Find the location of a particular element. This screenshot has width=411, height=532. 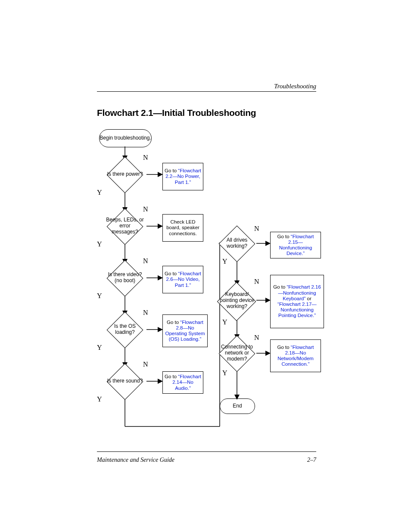

end-text: End is located at coordinates (237, 406).